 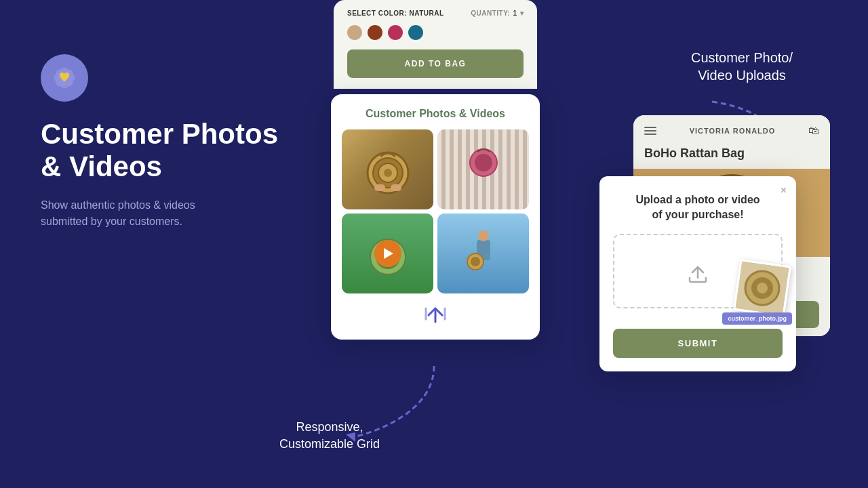 What do you see at coordinates (330, 436) in the screenshot?
I see `bottom-label: Responsive, Customizable Grid` at bounding box center [330, 436].